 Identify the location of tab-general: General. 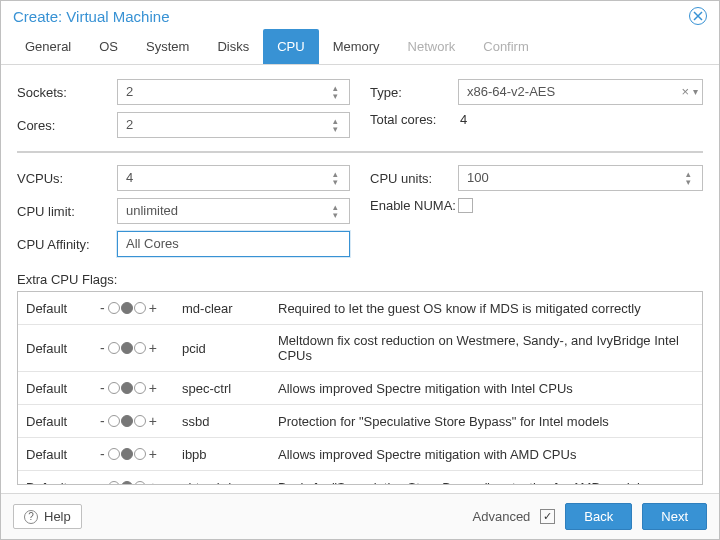
(48, 46).